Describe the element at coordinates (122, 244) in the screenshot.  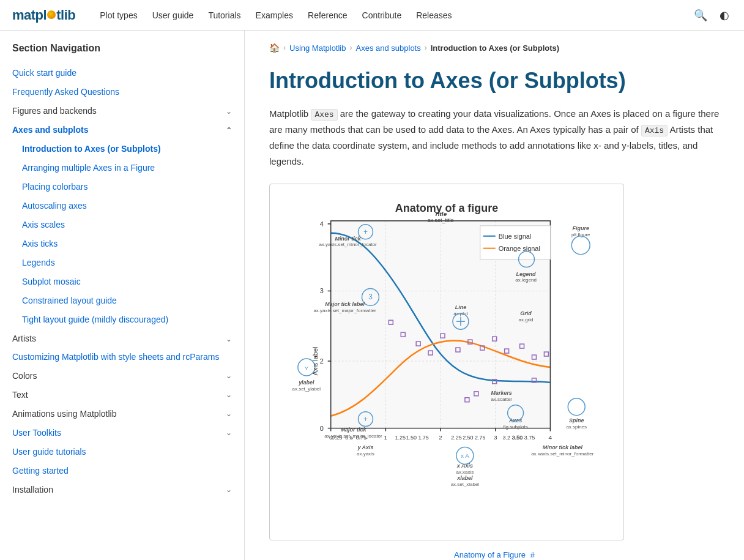
I see `sidebar-item-axis-ticks: Axis ticks` at that location.